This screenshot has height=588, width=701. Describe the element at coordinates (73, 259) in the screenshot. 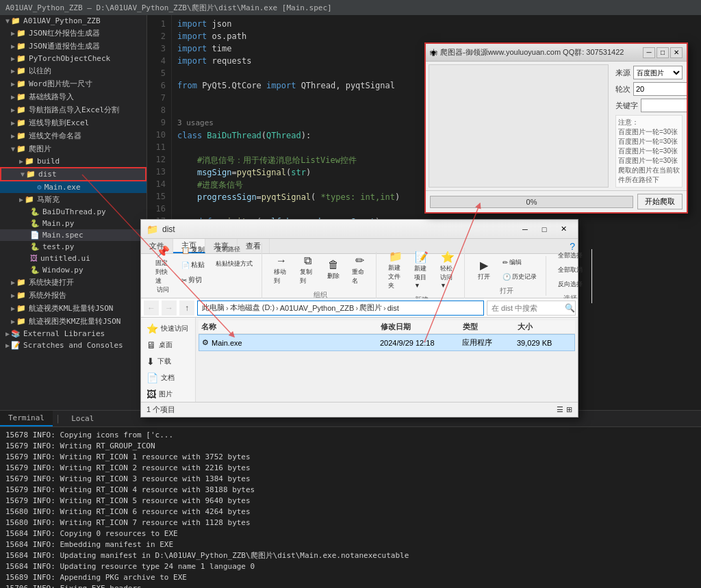

I see `sidebar-item-untitled-ui: 🖼 untitled.ui` at that location.